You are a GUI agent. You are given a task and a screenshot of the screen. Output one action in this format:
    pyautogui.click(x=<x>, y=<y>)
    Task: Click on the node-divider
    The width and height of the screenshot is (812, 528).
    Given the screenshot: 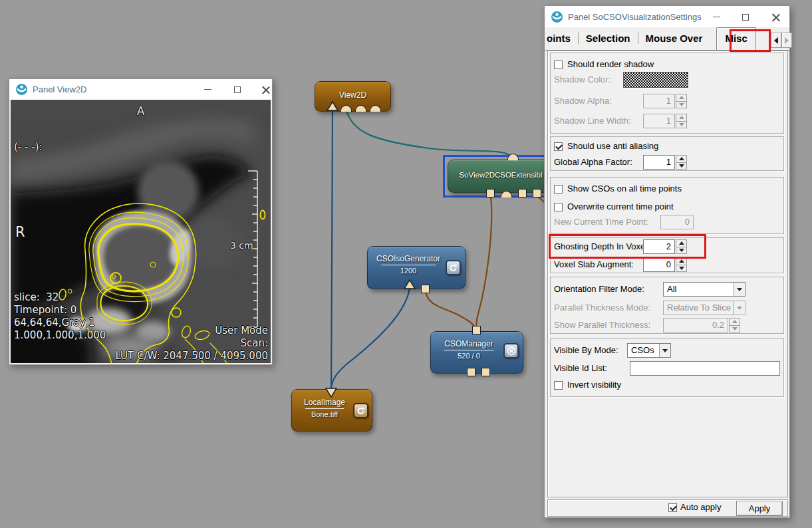 What is the action you would take?
    pyautogui.click(x=408, y=265)
    